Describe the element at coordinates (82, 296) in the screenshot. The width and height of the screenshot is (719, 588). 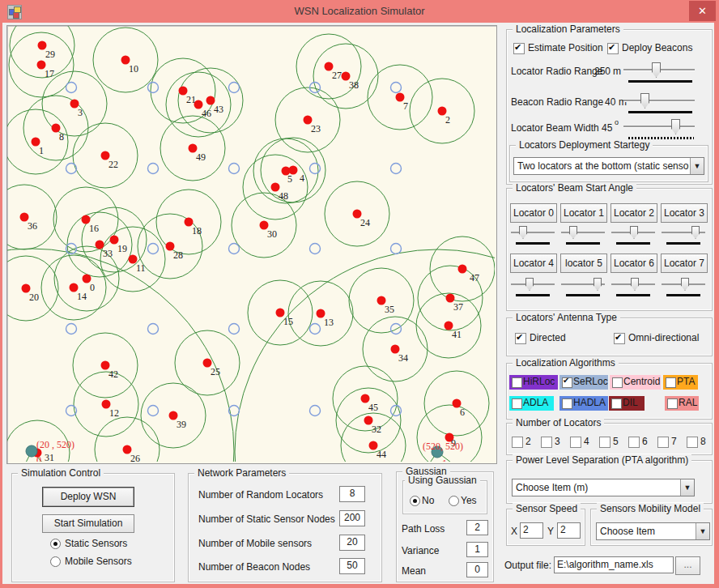
I see `beacon-node-14-label: 14` at that location.